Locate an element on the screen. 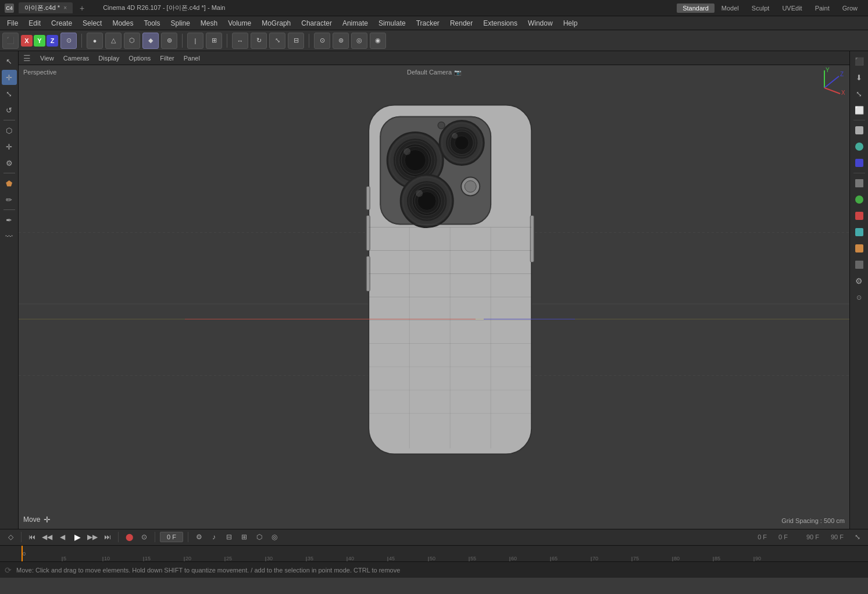  tool-rotate: ↺ is located at coordinates (9, 110).